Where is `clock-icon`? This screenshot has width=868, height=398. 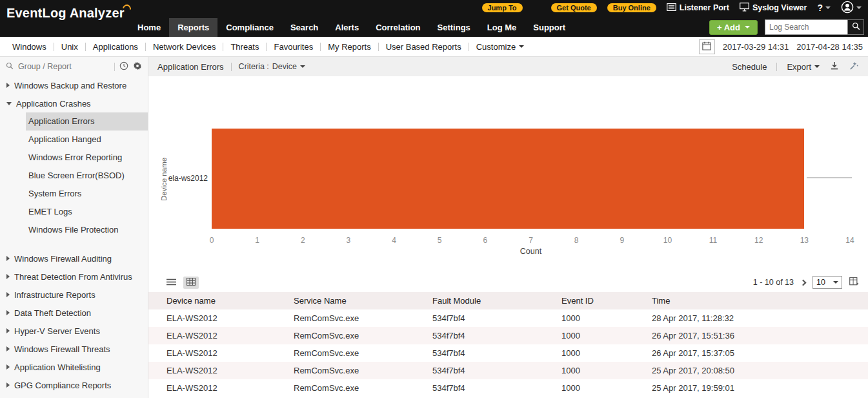 clock-icon is located at coordinates (124, 67).